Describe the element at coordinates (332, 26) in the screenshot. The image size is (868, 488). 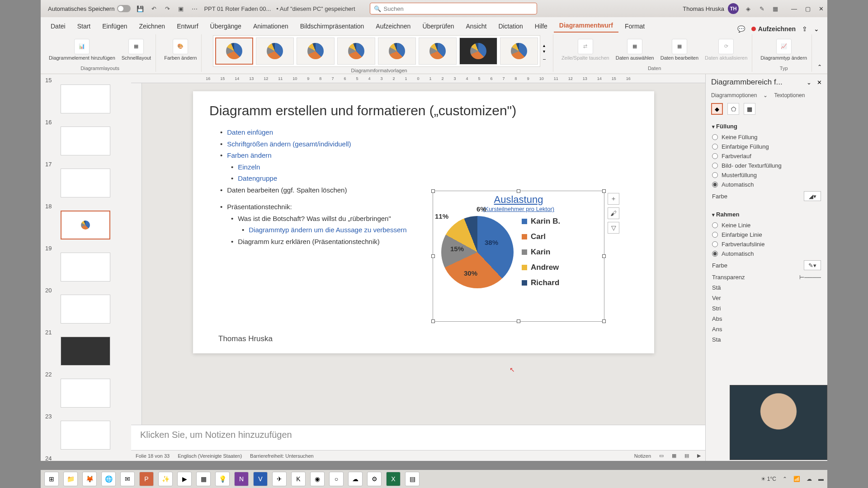
I see `tab-bildschirm: Bildschirmpräsentation` at that location.